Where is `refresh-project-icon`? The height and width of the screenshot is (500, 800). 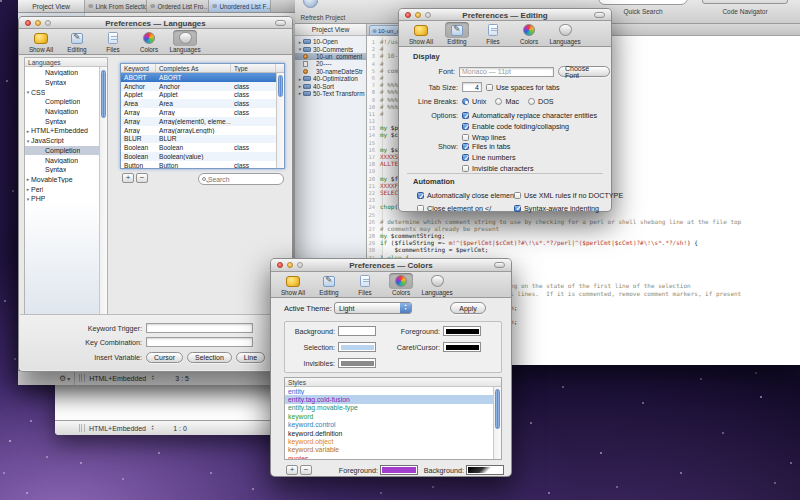 refresh-project-icon is located at coordinates (310, 4).